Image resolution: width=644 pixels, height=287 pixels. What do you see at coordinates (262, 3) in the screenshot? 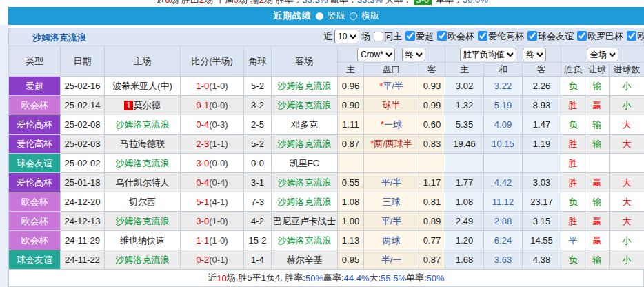
I see `stat-segment: 2` at bounding box center [262, 3].